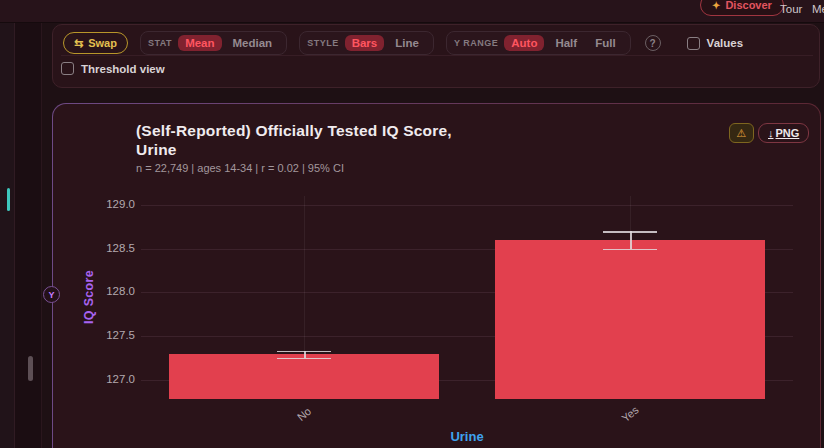 This screenshot has height=448, width=824. What do you see at coordinates (748, 6) in the screenshot?
I see `discover-label: Discover` at bounding box center [748, 6].